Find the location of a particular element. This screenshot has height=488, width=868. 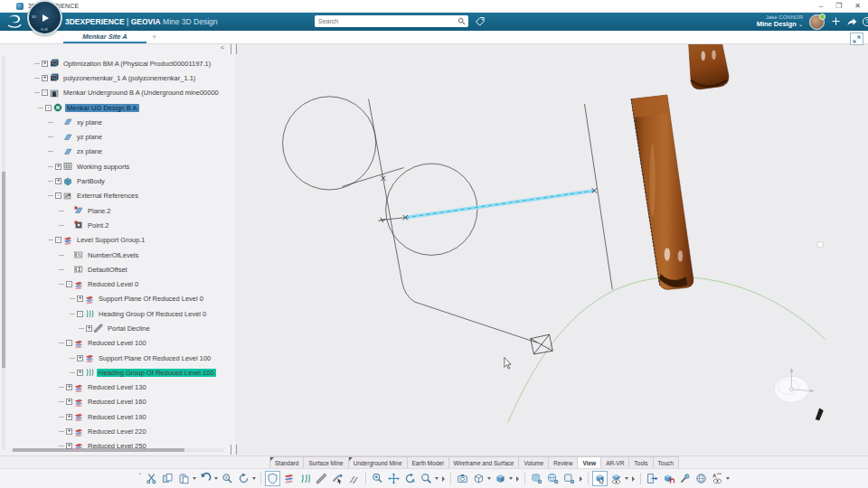

add-tab-button: + is located at coordinates (154, 37).